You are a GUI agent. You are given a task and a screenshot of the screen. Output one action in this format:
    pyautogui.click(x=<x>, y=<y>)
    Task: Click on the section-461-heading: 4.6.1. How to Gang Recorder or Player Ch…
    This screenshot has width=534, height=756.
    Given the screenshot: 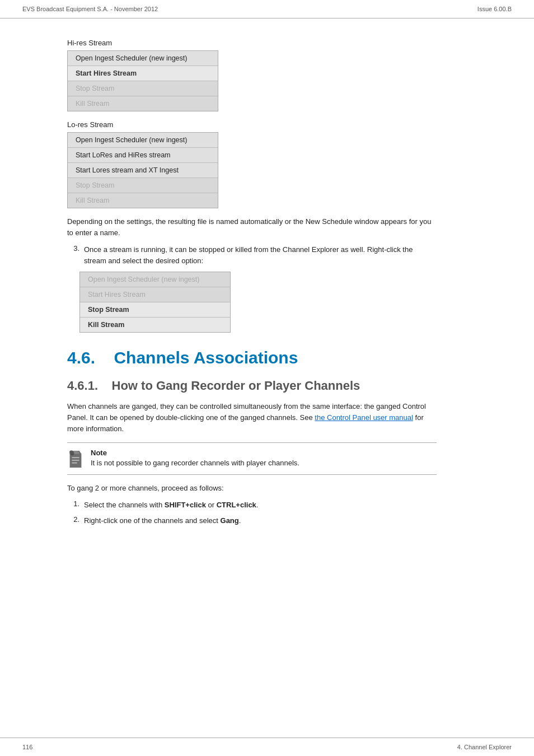 What is the action you would take?
    pyautogui.click(x=289, y=386)
    